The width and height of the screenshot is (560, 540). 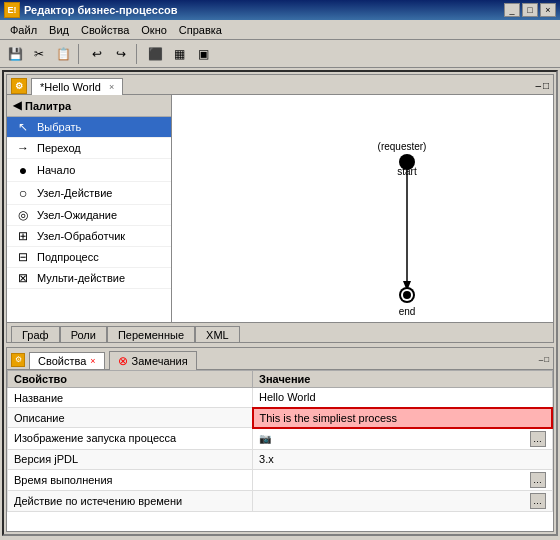 I want to click on prop-jpdl-label: Версия jPDL, so click(x=130, y=459).